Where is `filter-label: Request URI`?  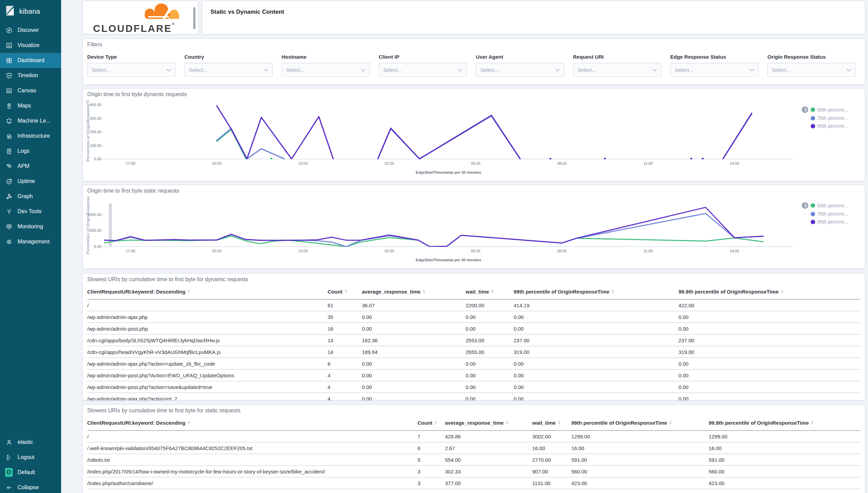
filter-label: Request URI is located at coordinates (617, 57).